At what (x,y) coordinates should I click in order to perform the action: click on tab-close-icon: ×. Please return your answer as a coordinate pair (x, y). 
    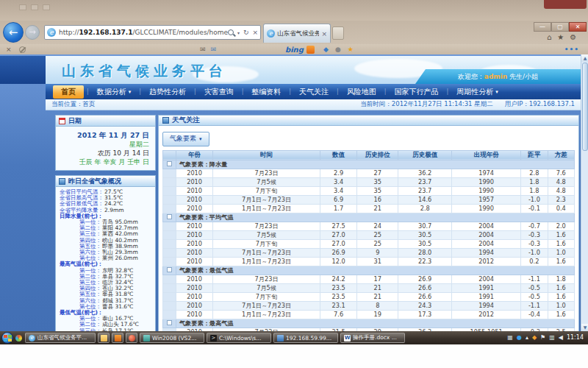
    Looking at the image, I should click on (324, 34).